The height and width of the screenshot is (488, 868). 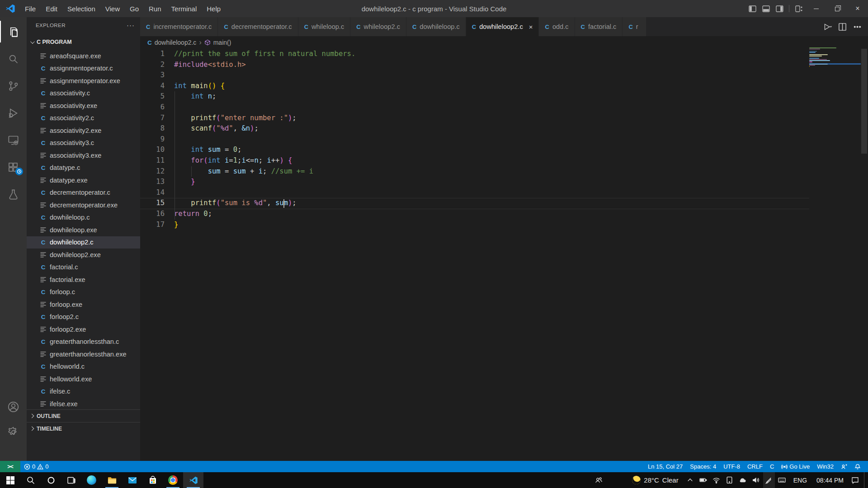 What do you see at coordinates (816, 9) in the screenshot?
I see `minimize-button` at bounding box center [816, 9].